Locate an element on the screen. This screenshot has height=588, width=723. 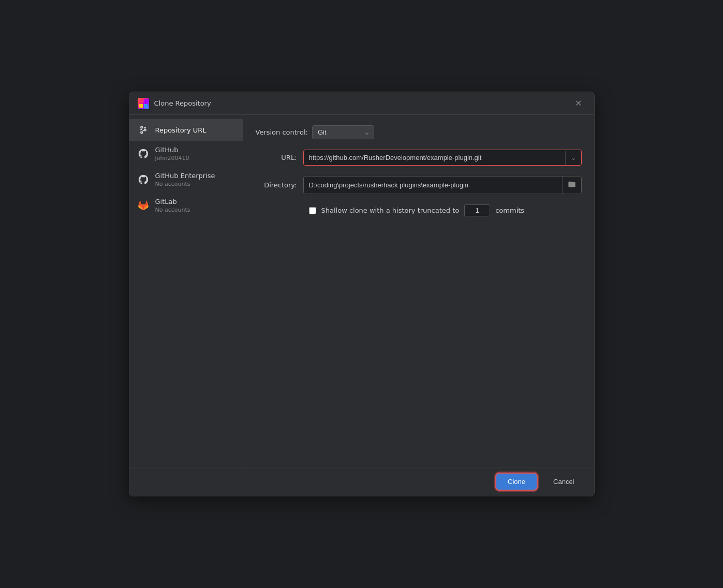
url-dropdown-button: ⌄ is located at coordinates (573, 158).